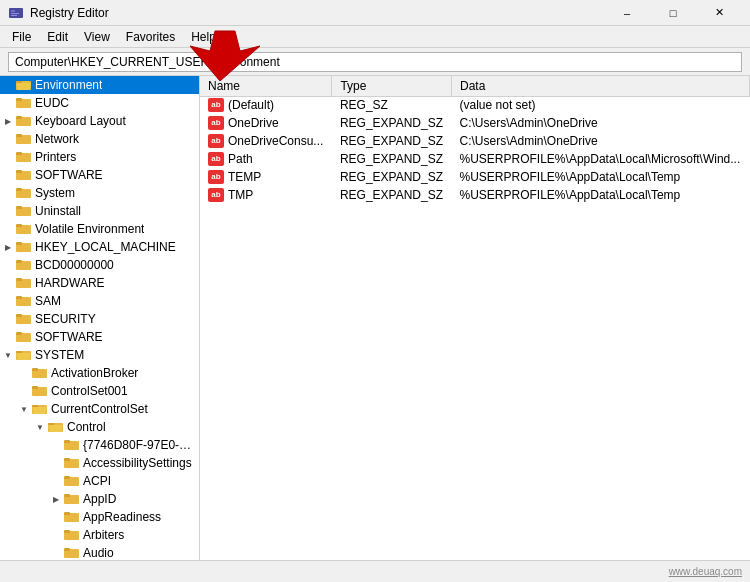 This screenshot has height=582, width=750. I want to click on tree-item-appid: ▶ AppID, so click(100, 499).